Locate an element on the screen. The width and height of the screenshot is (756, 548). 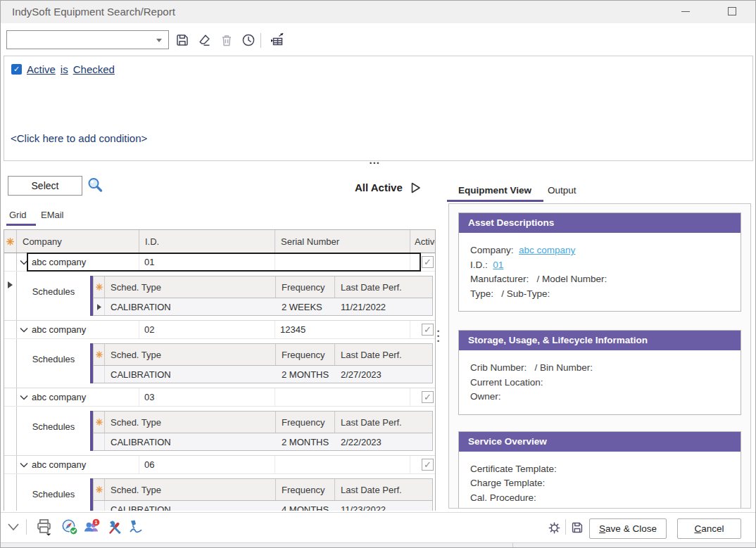
cell-last-date: 2/27/2023 is located at coordinates (384, 374).